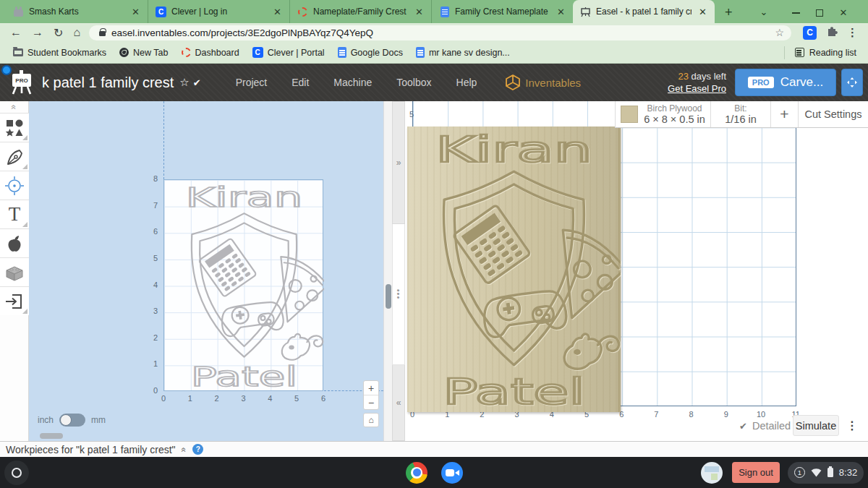 This screenshot has width=868, height=488. What do you see at coordinates (38, 33) in the screenshot?
I see `forward-button: →` at bounding box center [38, 33].